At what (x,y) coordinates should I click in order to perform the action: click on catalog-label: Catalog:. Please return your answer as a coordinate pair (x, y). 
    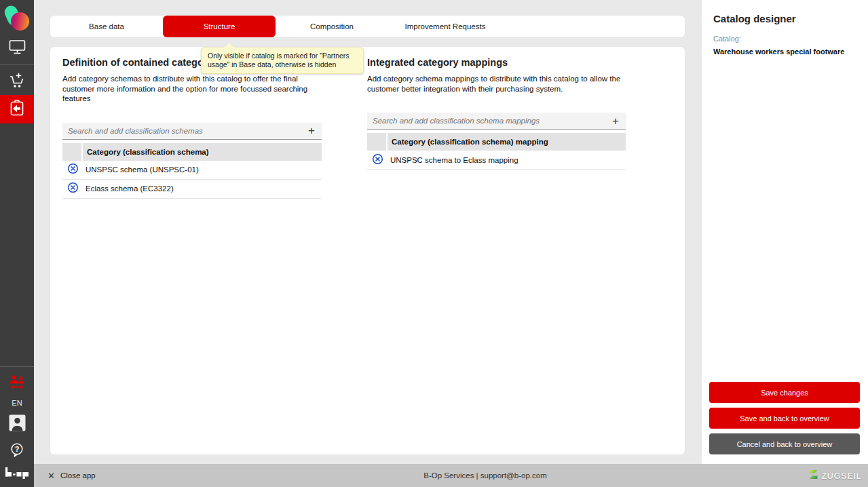
    Looking at the image, I should click on (791, 39).